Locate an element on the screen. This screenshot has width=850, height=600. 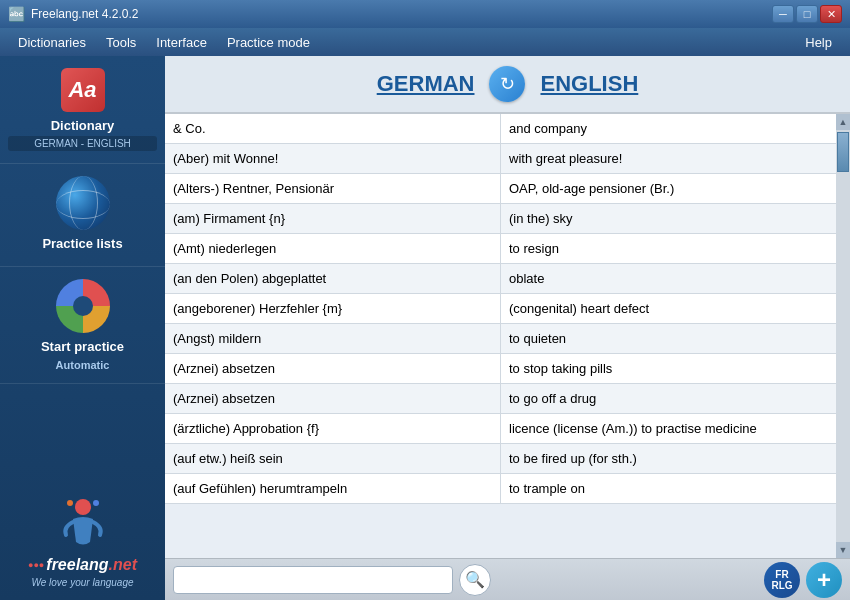
sidebar-item-start-practice: Start practice Automatic is located at coordinates (82, 326).